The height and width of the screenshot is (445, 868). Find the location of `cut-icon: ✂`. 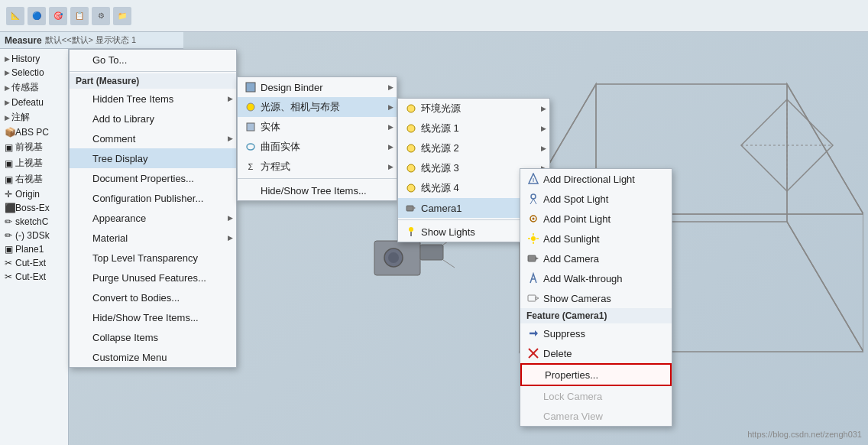

cut-icon: ✂ is located at coordinates (10, 263).